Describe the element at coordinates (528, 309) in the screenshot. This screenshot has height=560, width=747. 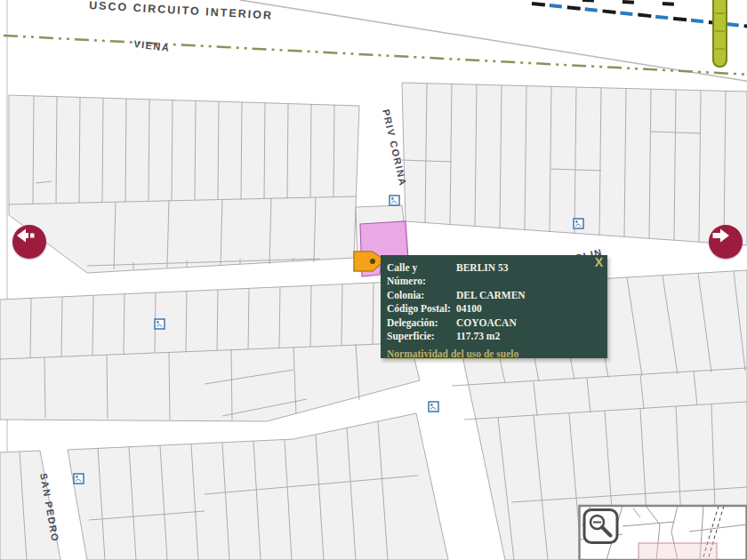
I see `field-value: 04100` at that location.